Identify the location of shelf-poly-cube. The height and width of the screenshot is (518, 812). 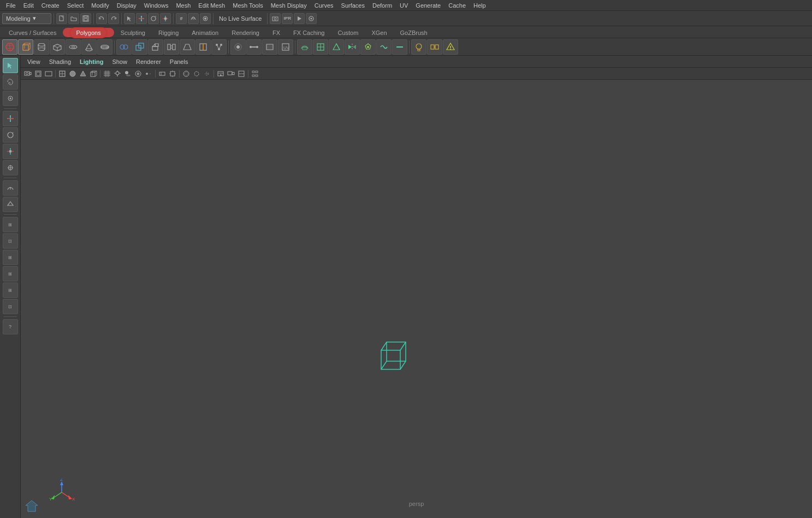
(26, 47).